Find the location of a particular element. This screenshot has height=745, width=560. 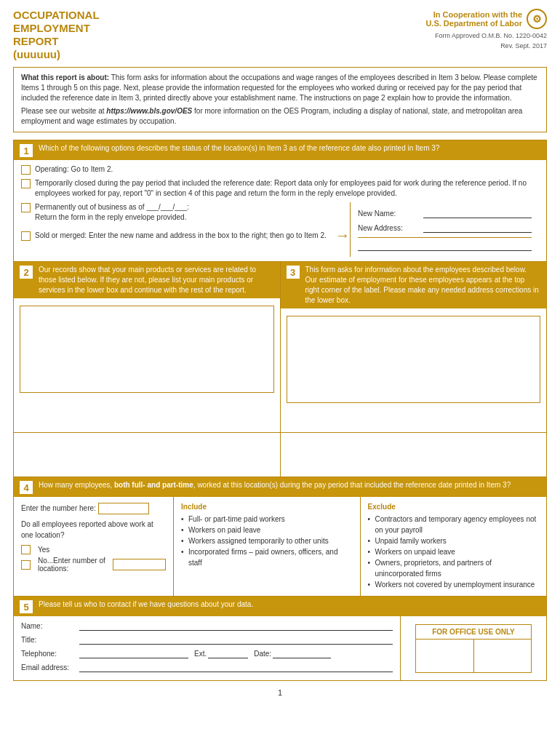

dol-icon: ⚙ is located at coordinates (537, 19).